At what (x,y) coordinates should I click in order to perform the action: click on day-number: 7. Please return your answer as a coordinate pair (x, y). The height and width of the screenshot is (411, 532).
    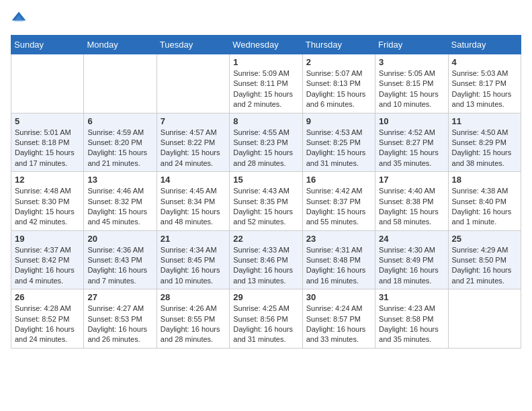
    Looking at the image, I should click on (193, 121).